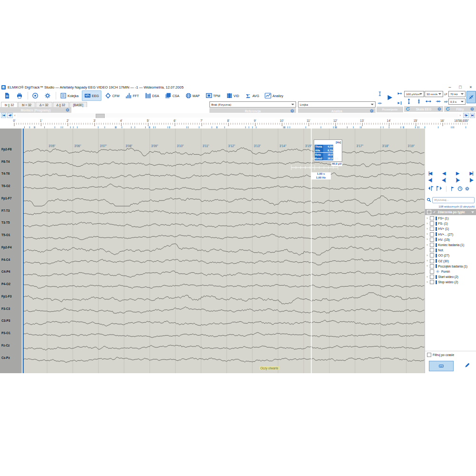  Describe the element at coordinates (380, 94) in the screenshot. I see `text-cursor-icon` at that location.